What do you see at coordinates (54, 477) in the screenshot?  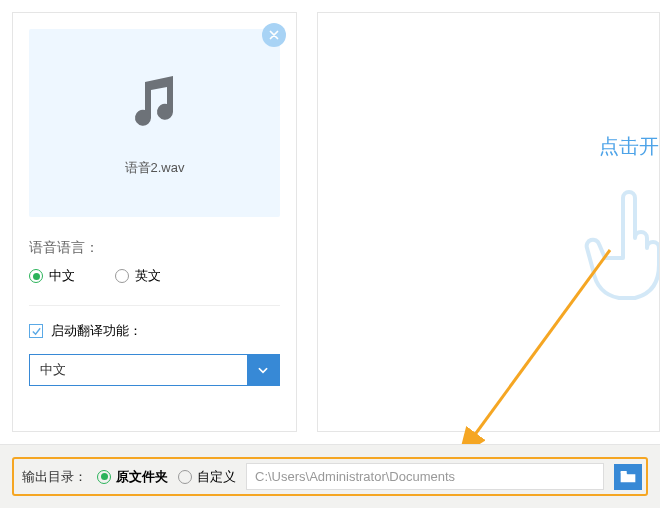 I see `output-label: 输出目录：` at bounding box center [54, 477].